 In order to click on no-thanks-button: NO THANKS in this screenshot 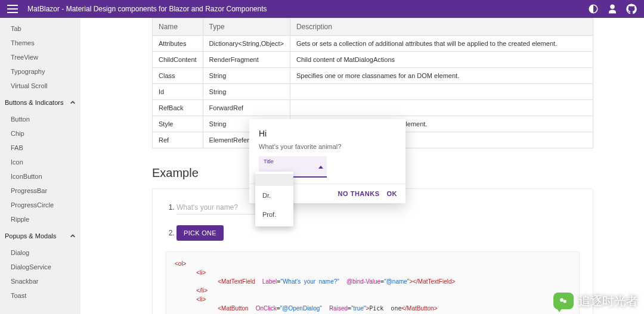, I will do `click(359, 194)`.